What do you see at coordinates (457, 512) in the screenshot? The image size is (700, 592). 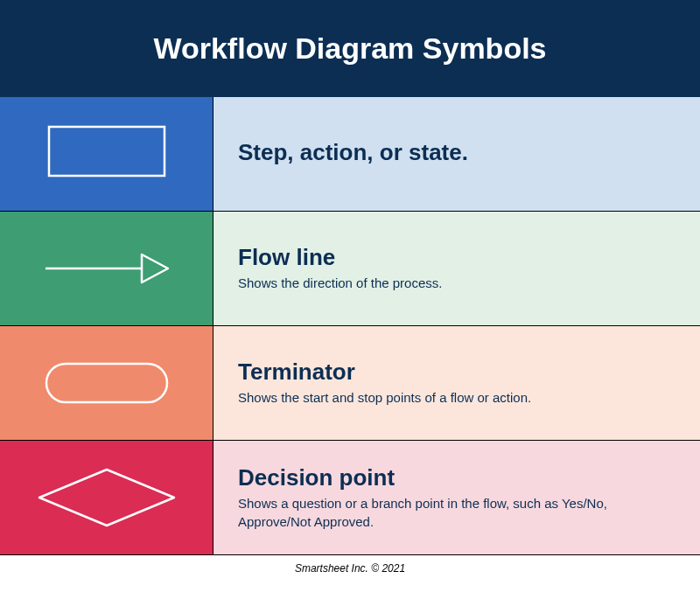 I see `symbol-desc: Shows a question or a branch point in th…` at bounding box center [457, 512].